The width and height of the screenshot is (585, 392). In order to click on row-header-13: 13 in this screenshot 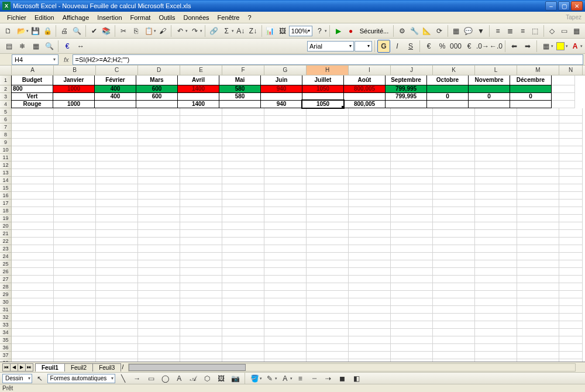, I will do `click(6, 173)`.